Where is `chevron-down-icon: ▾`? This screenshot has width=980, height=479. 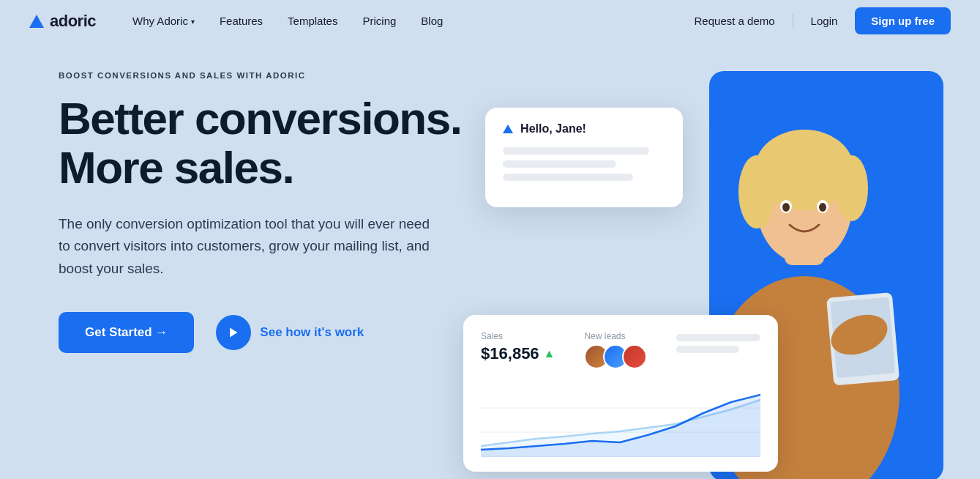 chevron-down-icon: ▾ is located at coordinates (193, 22).